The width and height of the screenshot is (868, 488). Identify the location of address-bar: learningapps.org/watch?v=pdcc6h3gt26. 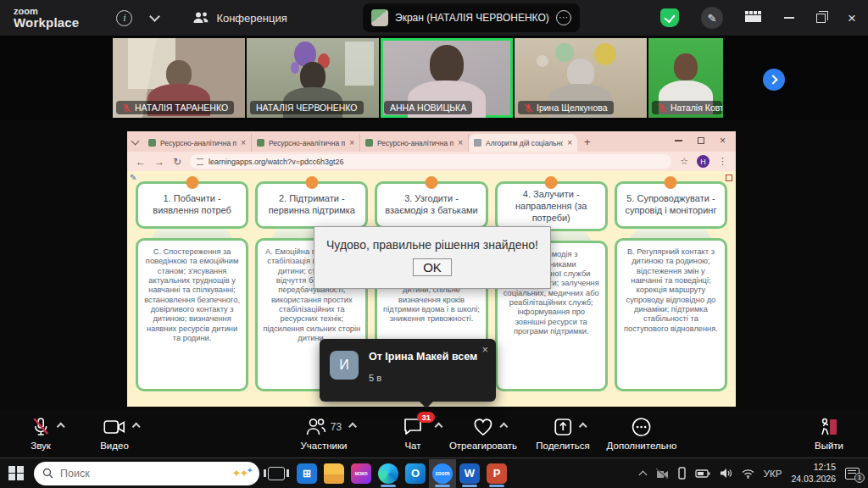
(431, 161).